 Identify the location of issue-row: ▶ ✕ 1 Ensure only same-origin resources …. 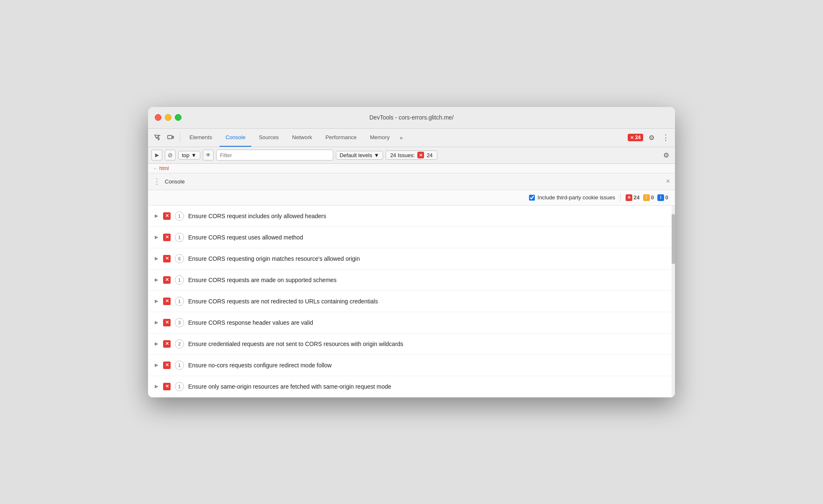
(412, 387).